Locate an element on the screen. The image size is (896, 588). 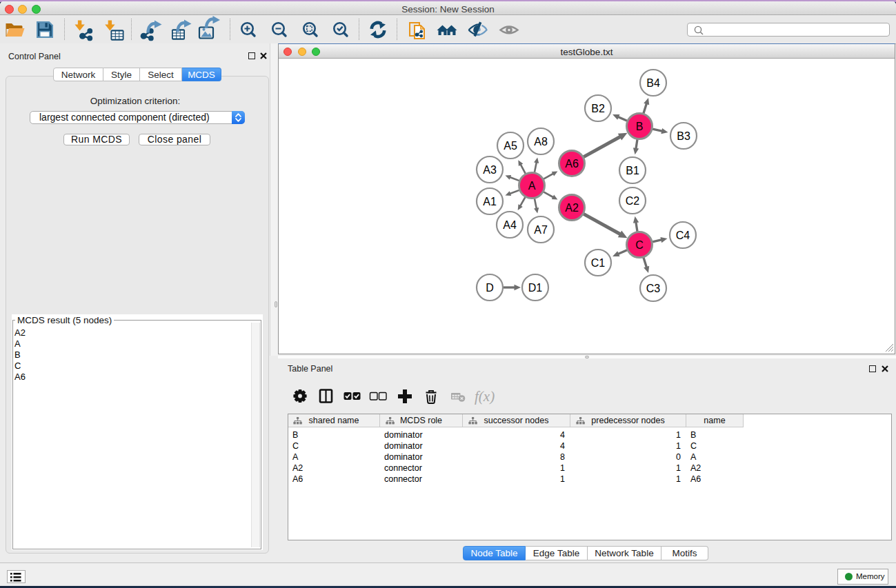
svg-text: C1 is located at coordinates (599, 263).